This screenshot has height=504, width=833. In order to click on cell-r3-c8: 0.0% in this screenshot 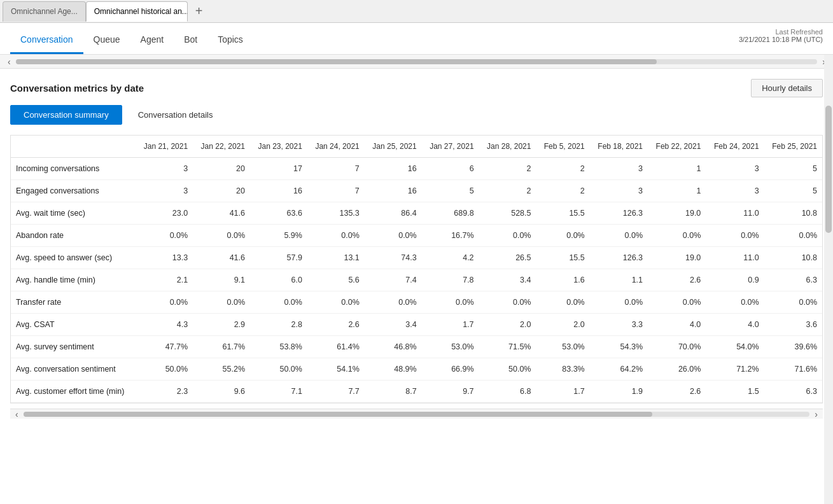, I will do `click(619, 235)`.